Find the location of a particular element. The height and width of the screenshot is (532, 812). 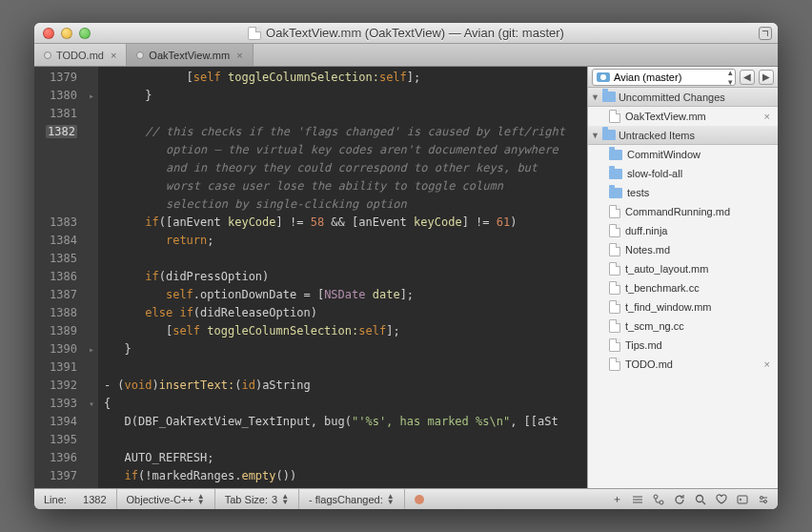

terminal-icon is located at coordinates (742, 500).